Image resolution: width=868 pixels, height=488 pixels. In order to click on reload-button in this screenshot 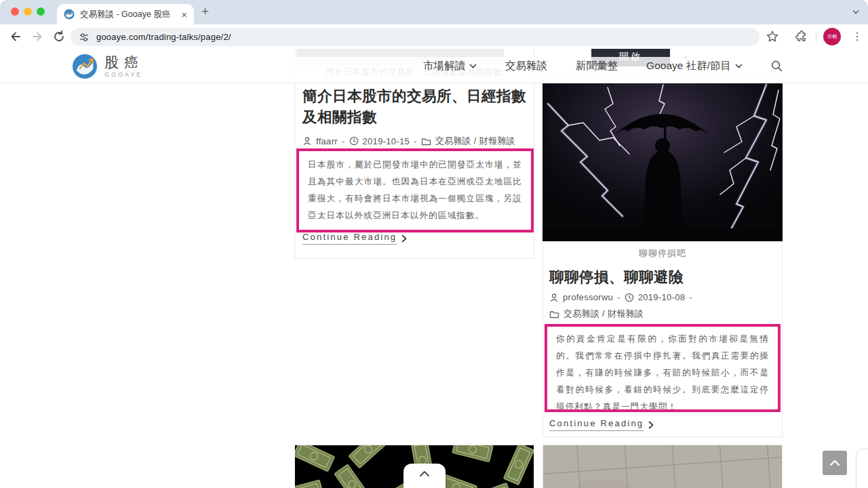, I will do `click(59, 37)`.